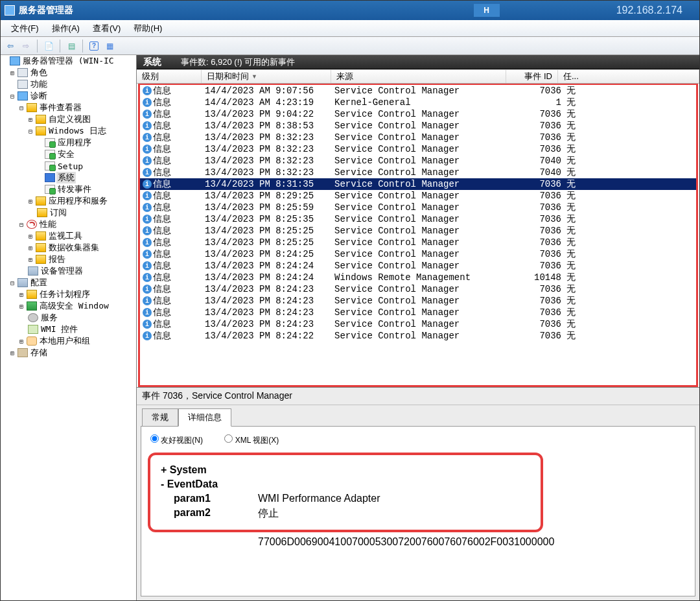 The width and height of the screenshot is (700, 601). What do you see at coordinates (39, 283) in the screenshot?
I see `tree-configuration: 配置` at bounding box center [39, 283].